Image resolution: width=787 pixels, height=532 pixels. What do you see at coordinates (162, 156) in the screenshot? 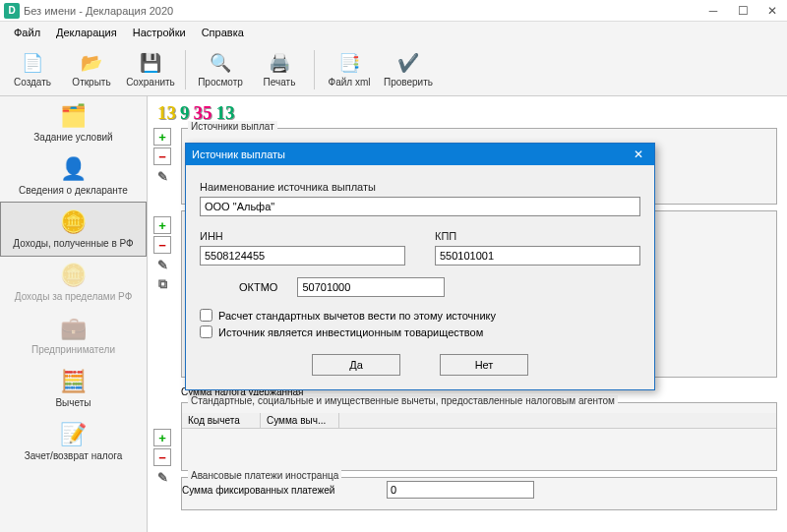
I see `remove-source-button: −` at bounding box center [162, 156].